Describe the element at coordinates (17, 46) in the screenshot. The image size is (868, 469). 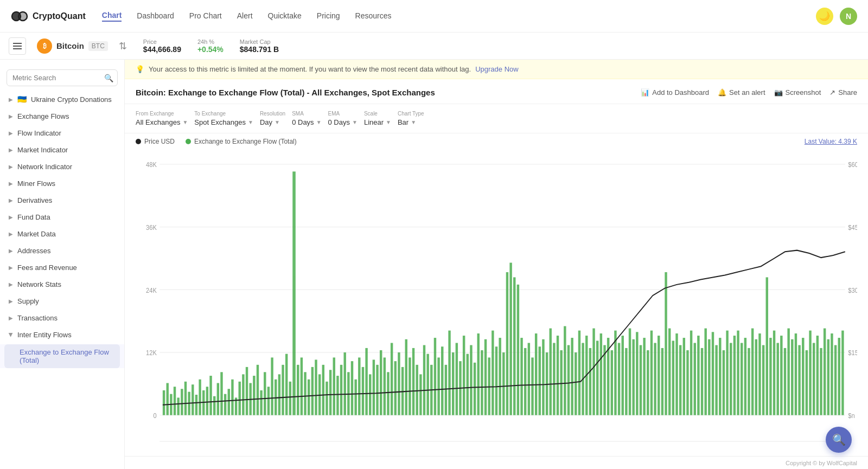
I see `sidebar-toggle` at that location.